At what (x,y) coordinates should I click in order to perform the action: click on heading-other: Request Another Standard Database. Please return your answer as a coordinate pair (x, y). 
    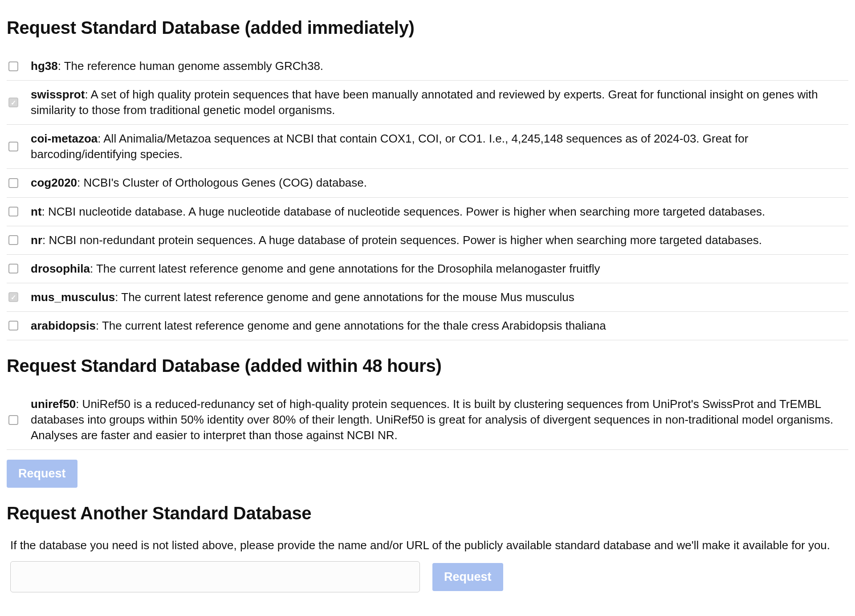
    Looking at the image, I should click on (428, 513).